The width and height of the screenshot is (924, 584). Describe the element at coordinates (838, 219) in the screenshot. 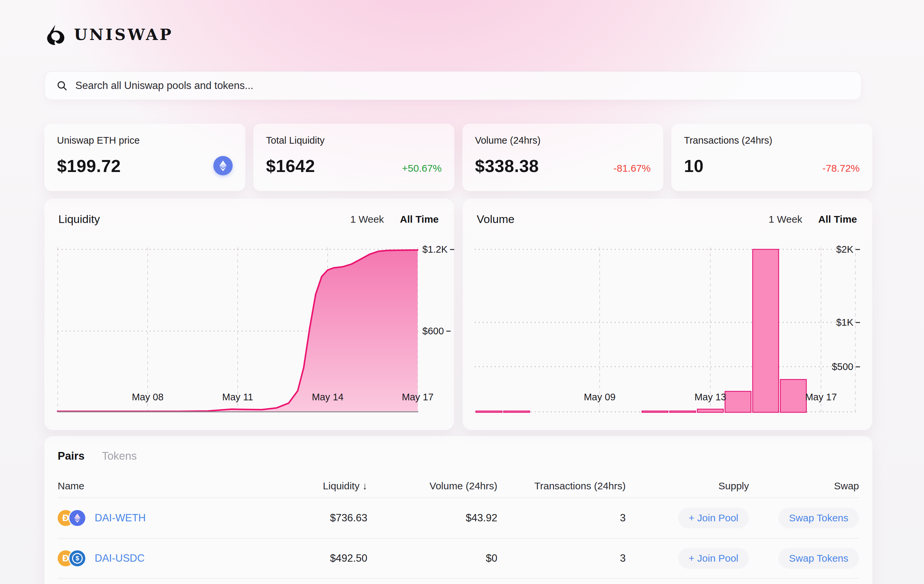

I see `volume-range-alltime: All Time` at that location.